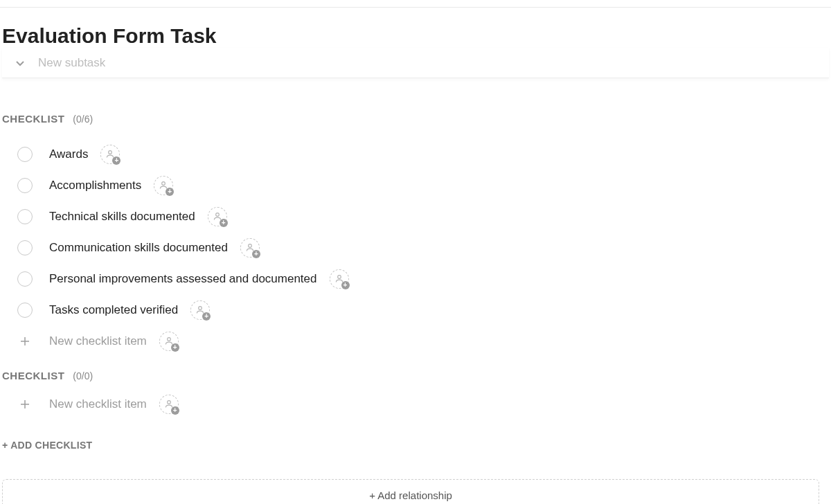 The image size is (831, 504). Describe the element at coordinates (416, 404) in the screenshot. I see `add-checklist-item-row-2: New checklist item` at that location.